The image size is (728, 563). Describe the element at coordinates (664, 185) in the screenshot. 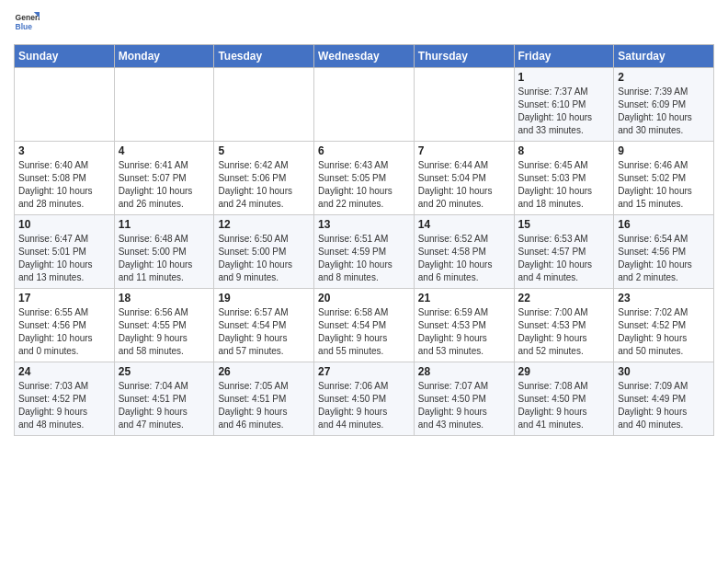

I see `day-info: Sunrise: 6:46 AMSunset: 5:02 PMDaylight:…` at that location.